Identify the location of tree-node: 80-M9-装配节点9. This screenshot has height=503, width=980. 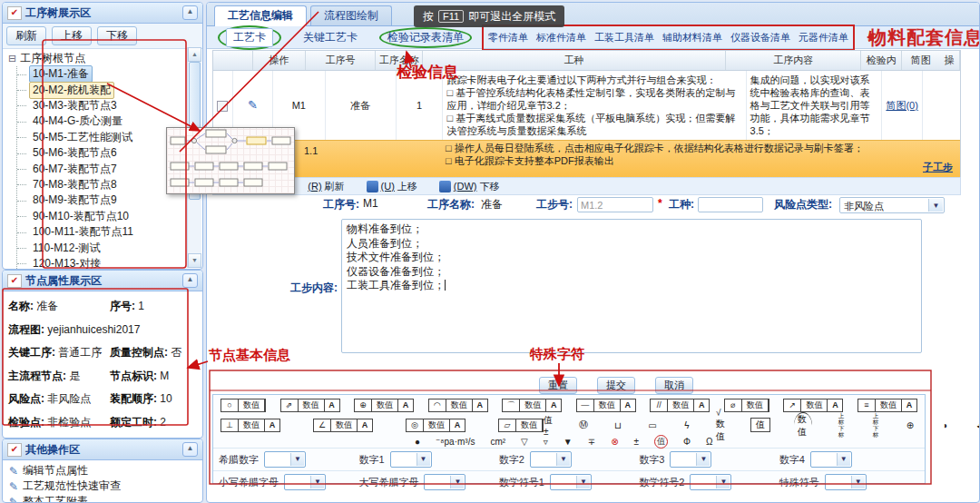
(103, 200).